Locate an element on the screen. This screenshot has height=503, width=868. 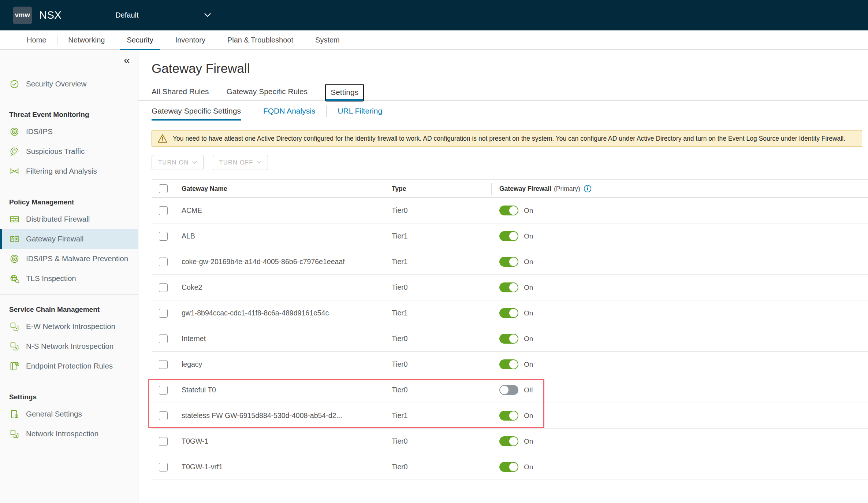
gateway-name-cell: gw1-8b94ccac-cdc1-41f8-8c6a-489d9161e54c is located at coordinates (282, 313).